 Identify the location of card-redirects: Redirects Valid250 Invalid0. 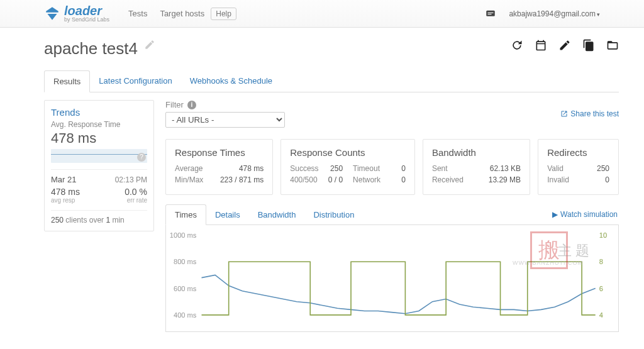
(579, 167).